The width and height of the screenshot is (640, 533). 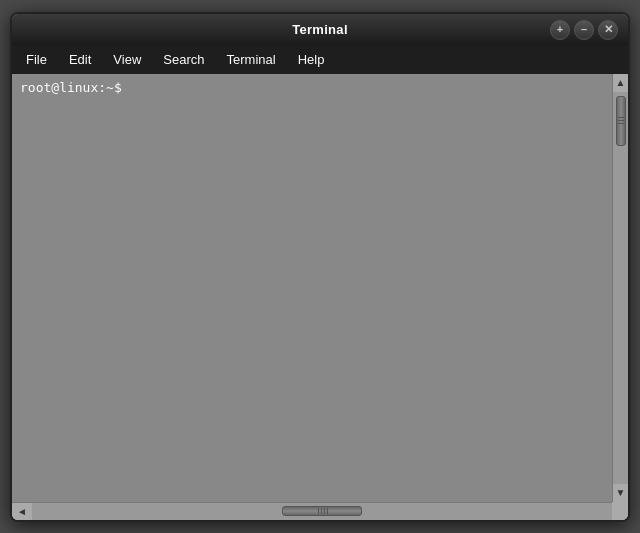 I want to click on add-button: +, so click(x=560, y=30).